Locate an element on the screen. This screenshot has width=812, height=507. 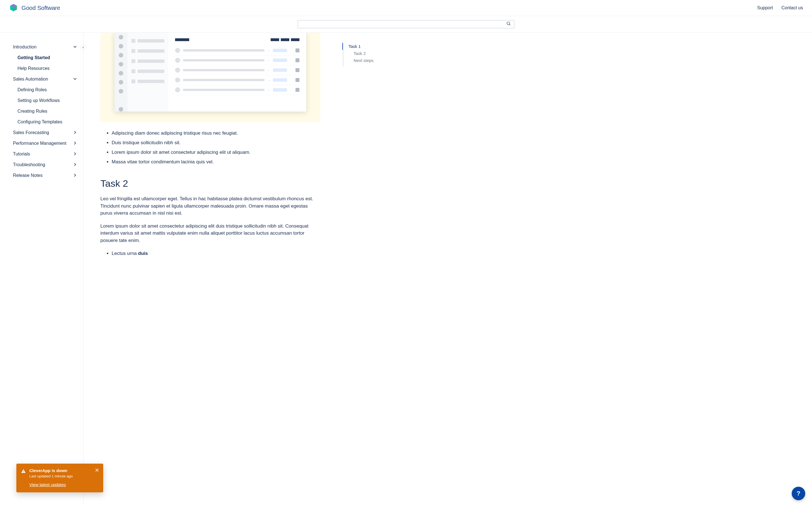
sidebar-item-getting-started: Getting Started is located at coordinates (48, 58).